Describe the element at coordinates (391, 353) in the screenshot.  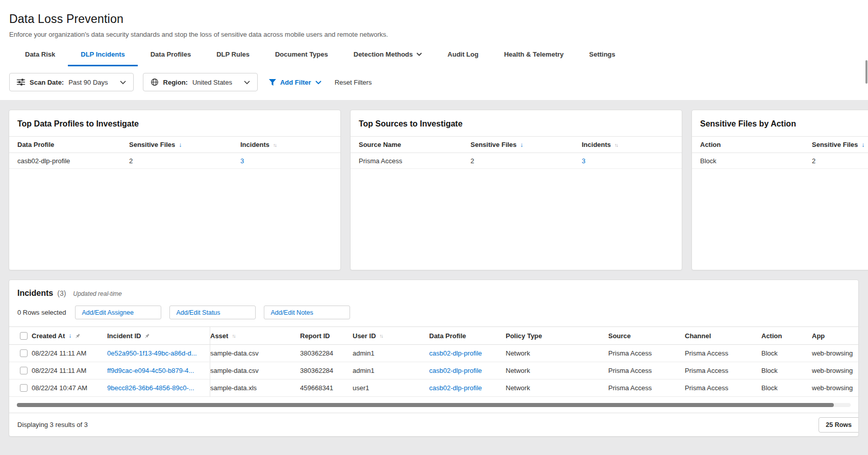
I see `cell-user-id: admin1` at that location.